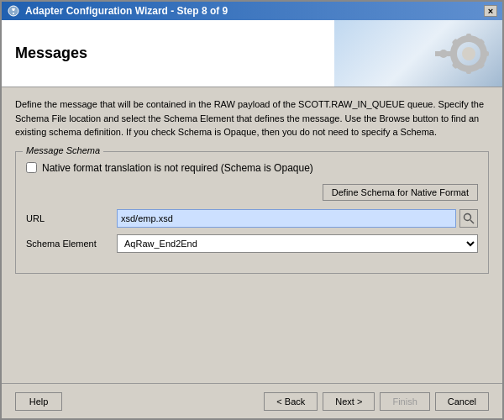 The width and height of the screenshot is (504, 420). Describe the element at coordinates (118, 11) in the screenshot. I see `title-bar-left: Adapter Configuration Wizard - Step 8 of…` at that location.